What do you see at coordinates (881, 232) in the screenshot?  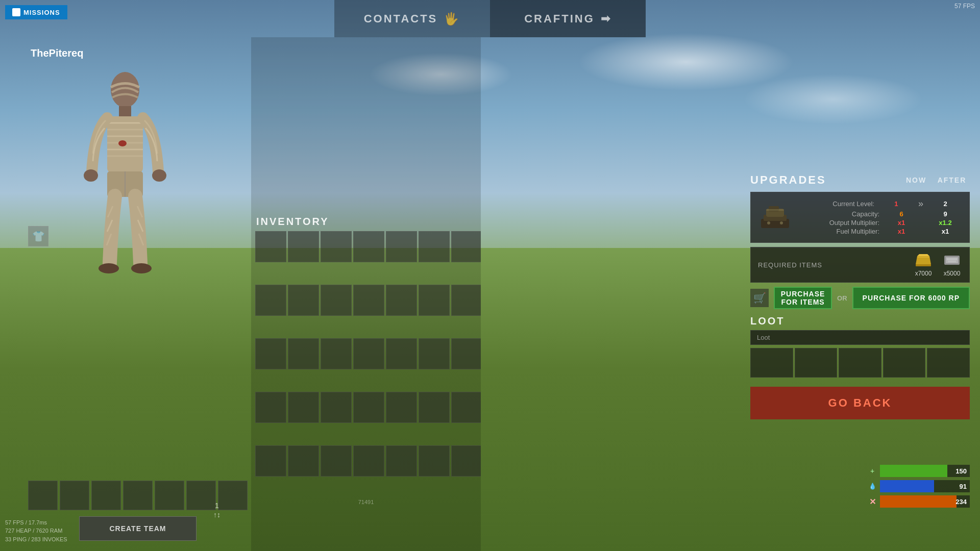 I see `stat-fuel-mult: Fuel Multiplier: x1 x1` at bounding box center [881, 232].